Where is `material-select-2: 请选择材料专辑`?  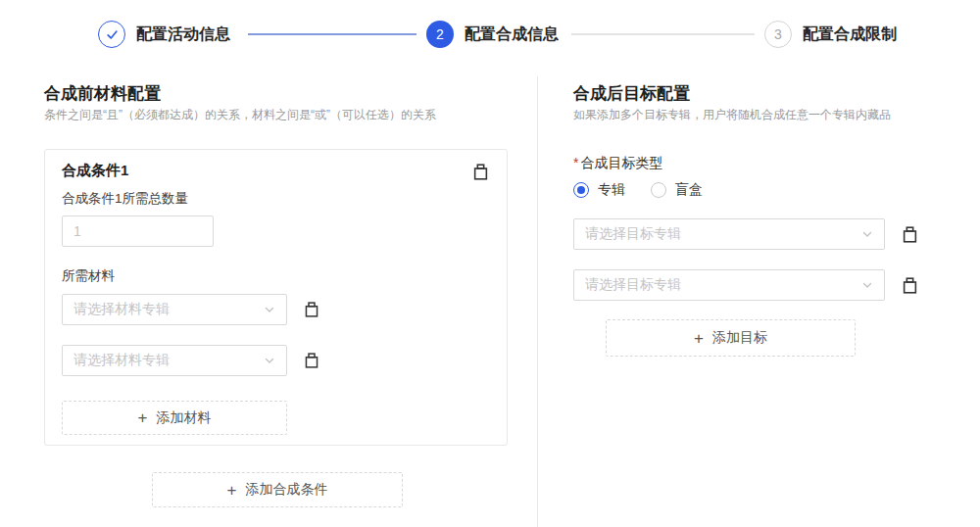
material-select-2: 请选择材料专辑 is located at coordinates (174, 360).